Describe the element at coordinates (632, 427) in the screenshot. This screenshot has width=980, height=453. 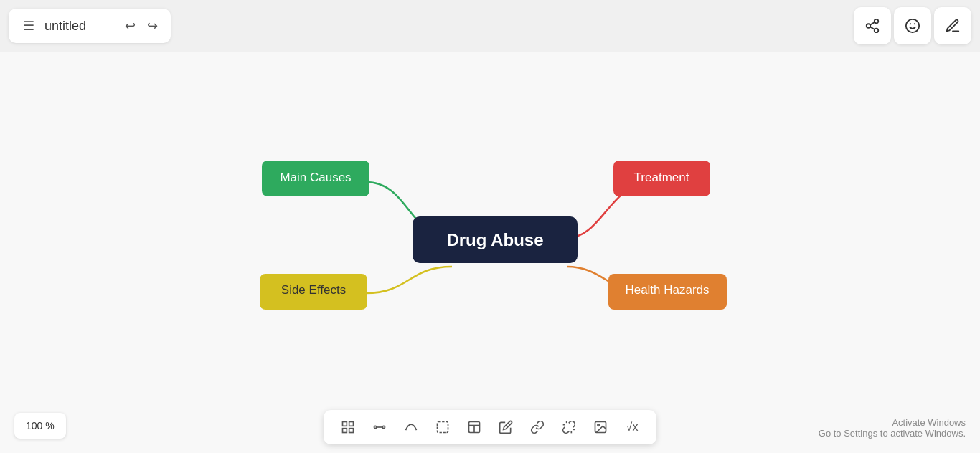
I see `formula-tool-button: √x` at that location.